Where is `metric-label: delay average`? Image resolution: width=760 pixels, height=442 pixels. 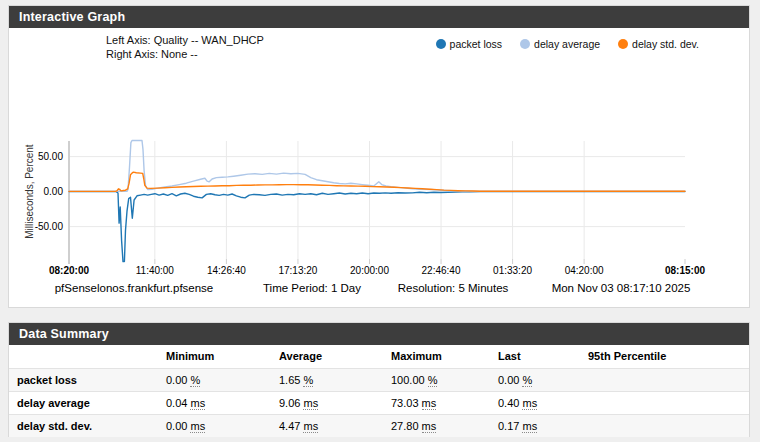 metric-label: delay average is located at coordinates (84, 402).